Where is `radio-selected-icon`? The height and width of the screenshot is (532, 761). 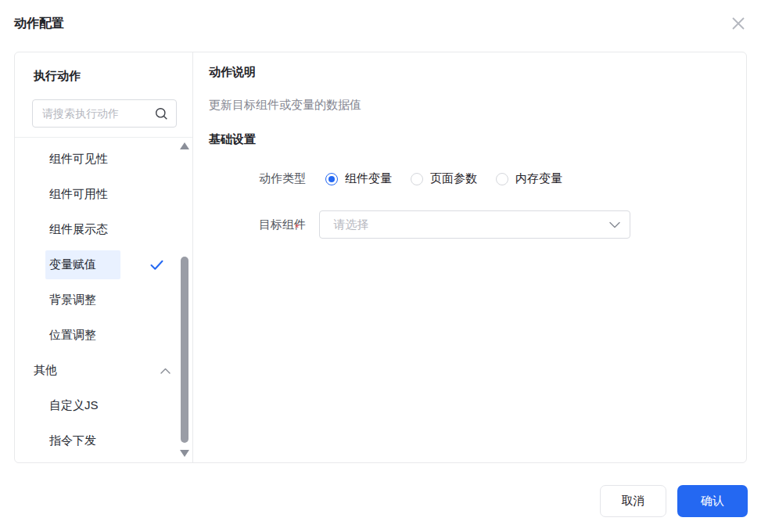
radio-selected-icon is located at coordinates (332, 179).